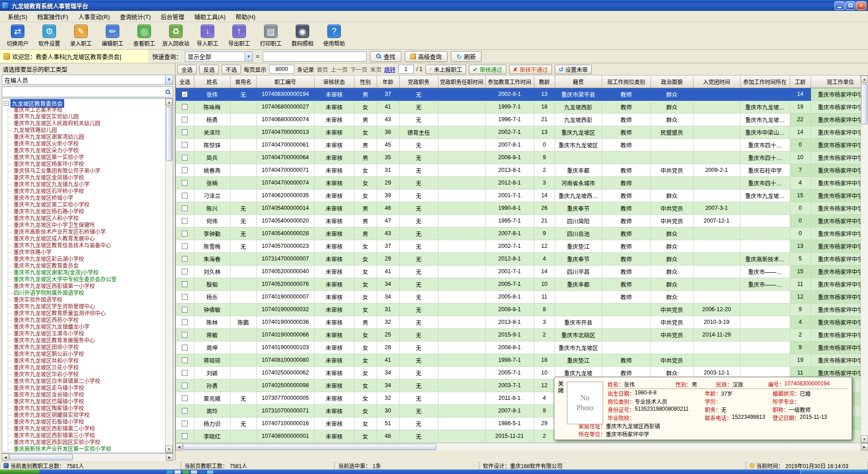 The image size is (868, 474). Describe the element at coordinates (86, 374) in the screenshot. I see `tree-item: 重庆市九龙坡区华岩小学校` at that location.